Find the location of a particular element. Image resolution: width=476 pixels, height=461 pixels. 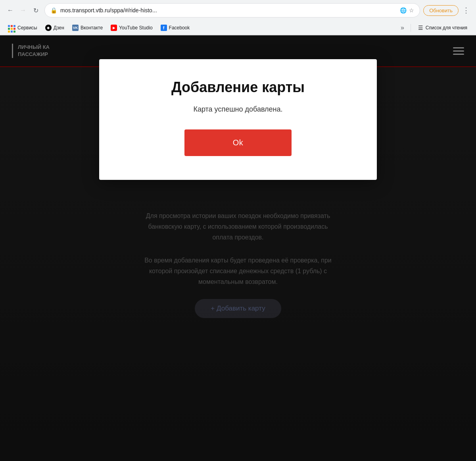

address-bar: 🔒 mos.transport.vtb.ru/sppa/#/ride-histo… is located at coordinates (232, 10).